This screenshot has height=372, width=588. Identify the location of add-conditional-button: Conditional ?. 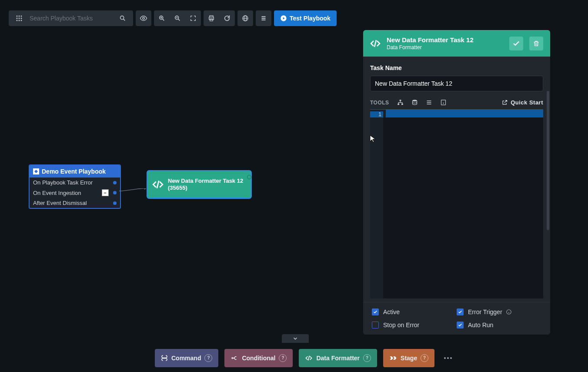
(258, 358).